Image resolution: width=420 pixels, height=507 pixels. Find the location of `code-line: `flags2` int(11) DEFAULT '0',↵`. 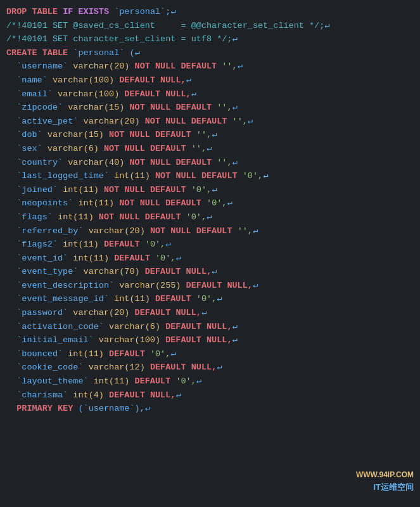

code-line: `flags2` int(11) DEFAULT '0',↵ is located at coordinates (210, 245).